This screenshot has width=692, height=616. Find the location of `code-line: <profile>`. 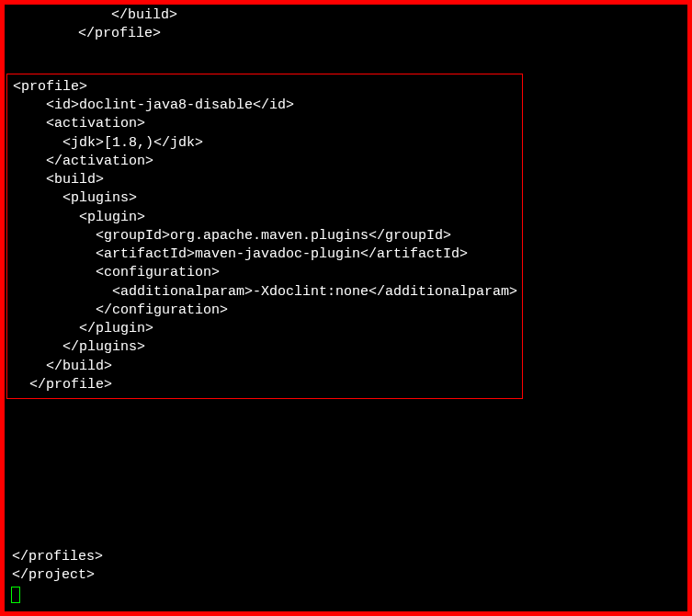

code-line: <profile> is located at coordinates (265, 87).